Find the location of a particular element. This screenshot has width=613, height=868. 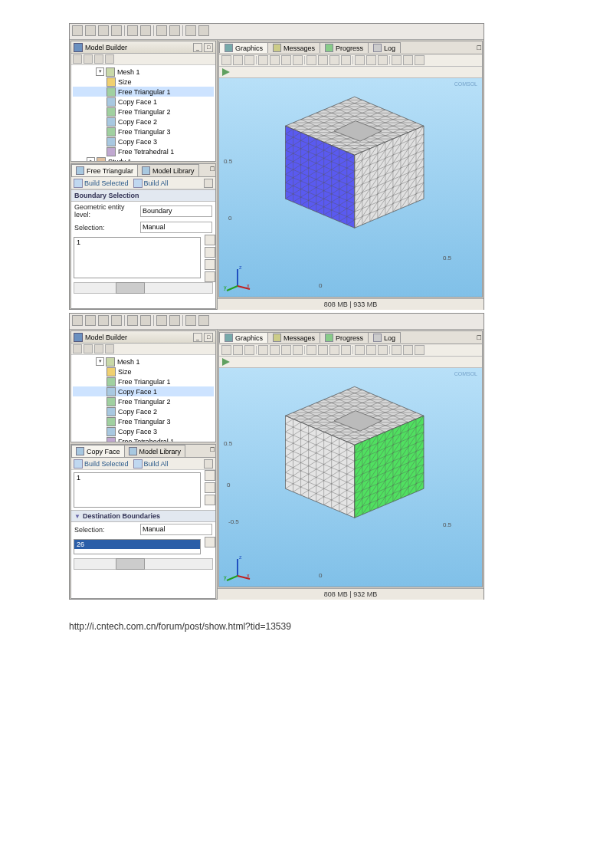

selection-dropdown: Manual is located at coordinates (176, 227).